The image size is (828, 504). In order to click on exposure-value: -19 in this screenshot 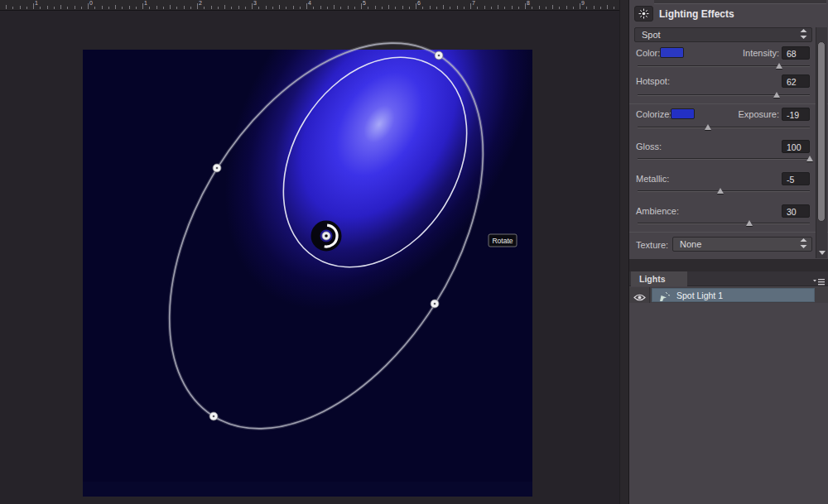, I will do `click(796, 114)`.